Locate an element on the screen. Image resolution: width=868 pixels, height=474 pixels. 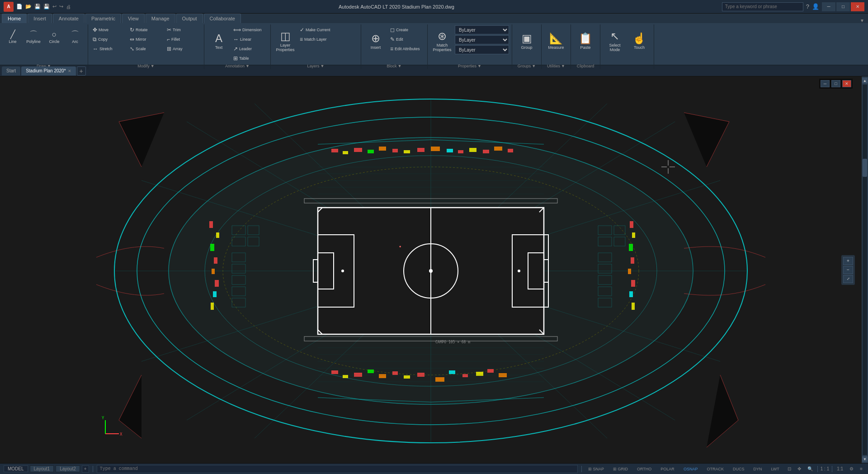
paste-button: 📋 Paste is located at coordinates (585, 41).